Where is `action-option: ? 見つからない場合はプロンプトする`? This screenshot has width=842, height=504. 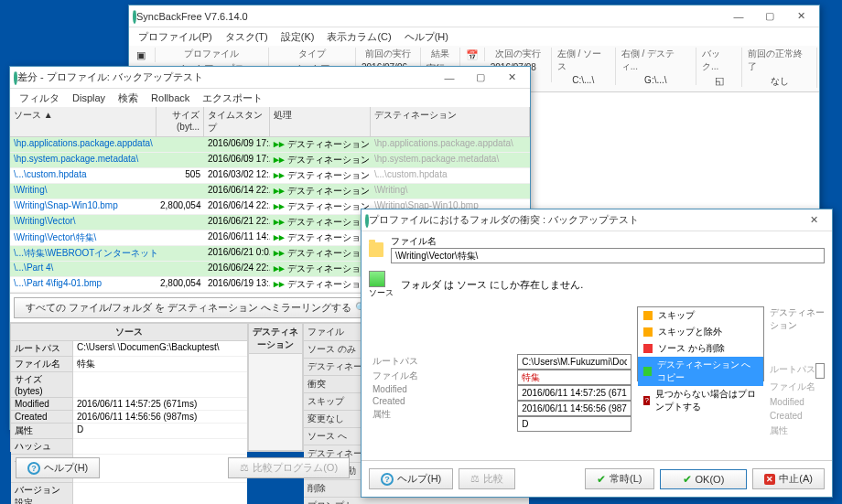
action-option: ? 見つからない場合はプロンプトする is located at coordinates (701, 401).